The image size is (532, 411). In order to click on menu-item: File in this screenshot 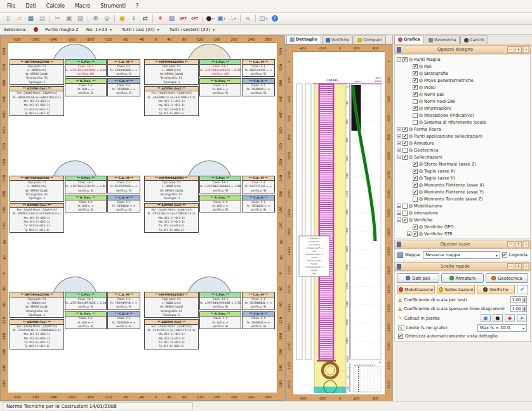, I will do `click(11, 6)`.